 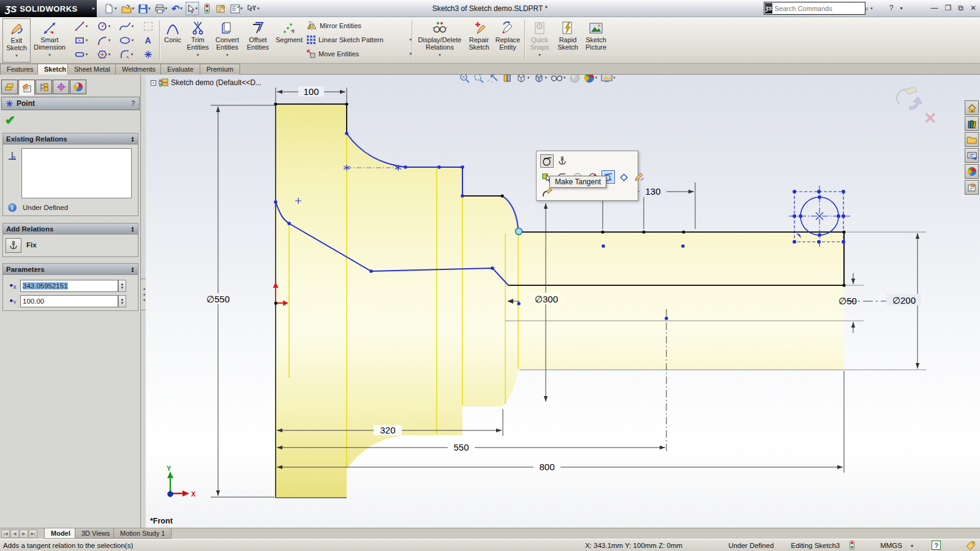 I want to click on appearances-tab, so click(x=971, y=171).